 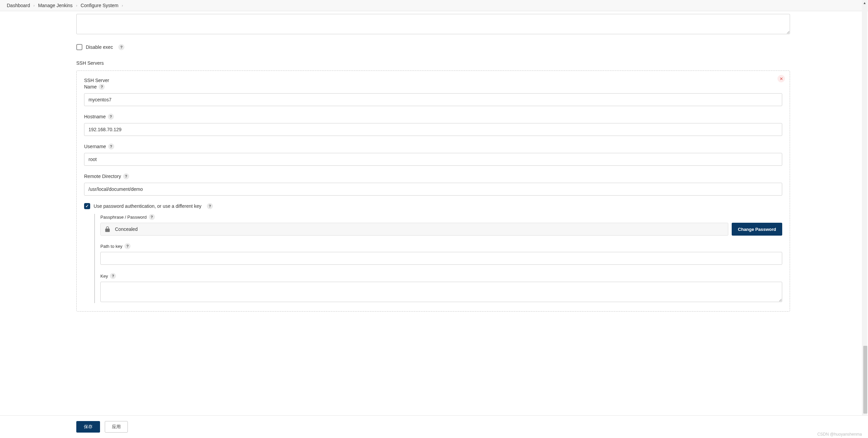 I want to click on name-label: Name, so click(x=90, y=87).